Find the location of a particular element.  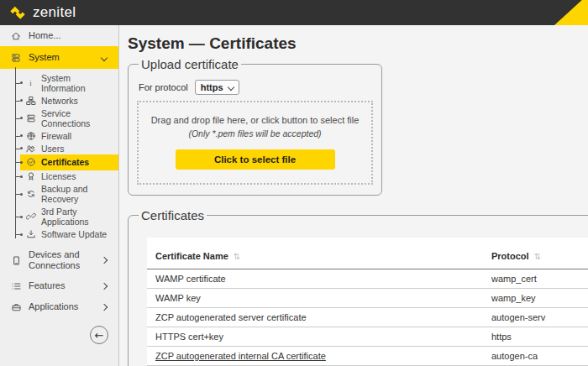

table-row: ZCP autogenerated internal CA certificat… is located at coordinates (368, 356).